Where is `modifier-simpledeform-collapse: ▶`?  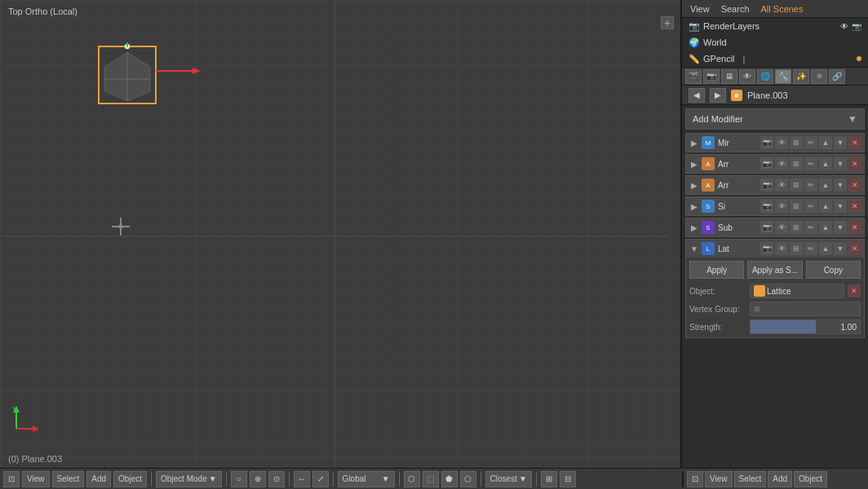 modifier-simpledeform-collapse: ▶ is located at coordinates (694, 206).